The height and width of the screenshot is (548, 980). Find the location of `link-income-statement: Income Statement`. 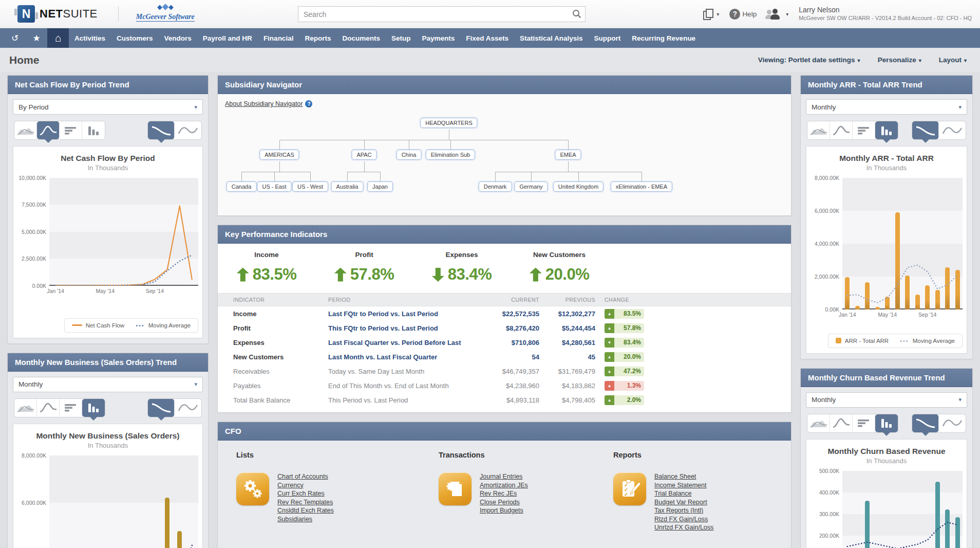

link-income-statement: Income Statement is located at coordinates (684, 485).